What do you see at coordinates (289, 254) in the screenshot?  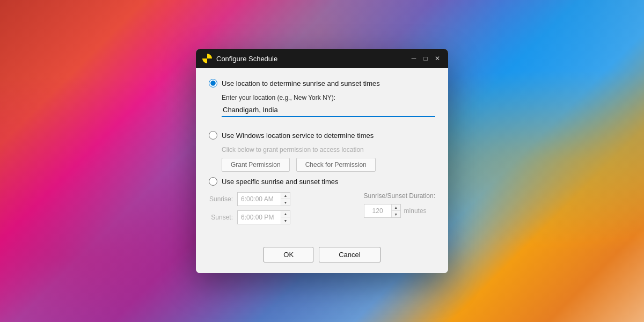 I see `ok-button: OK` at bounding box center [289, 254].